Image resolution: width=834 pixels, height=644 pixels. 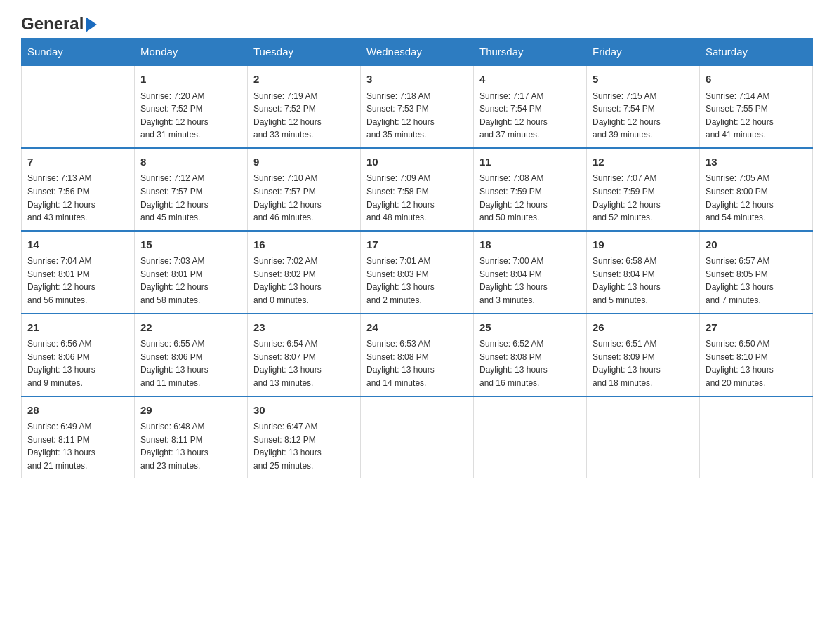 What do you see at coordinates (417, 189) in the screenshot?
I see `calendar-cell: 10Sunrise: 7:09 AM Sunset: 7:58 PM Dayli…` at bounding box center [417, 189].